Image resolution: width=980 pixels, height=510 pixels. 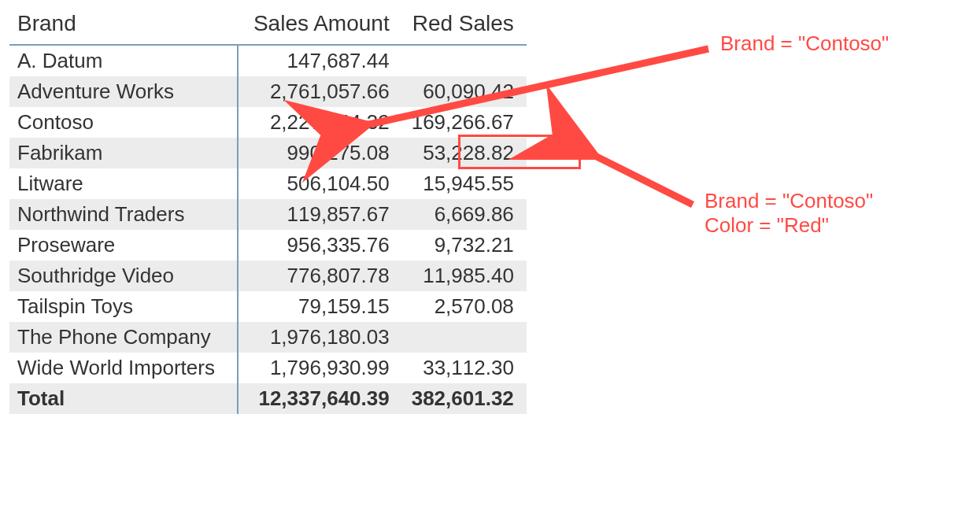 What do you see at coordinates (268, 91) in the screenshot?
I see `table-row: Adventure Works2,761,057.6660,090.42` at bounding box center [268, 91].